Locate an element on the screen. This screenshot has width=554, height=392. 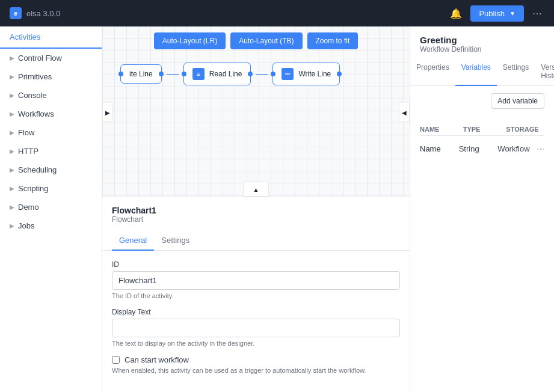
id-input is located at coordinates (256, 280).